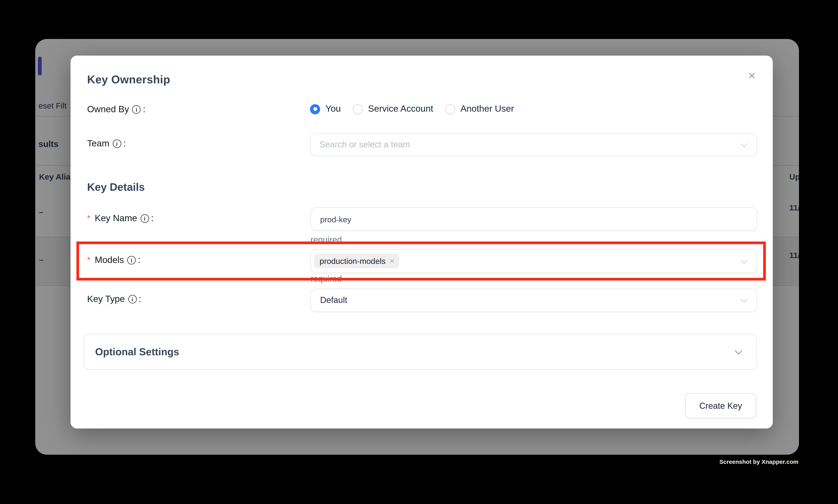  I want to click on radio-owned-by-service-account: Service Account, so click(393, 109).